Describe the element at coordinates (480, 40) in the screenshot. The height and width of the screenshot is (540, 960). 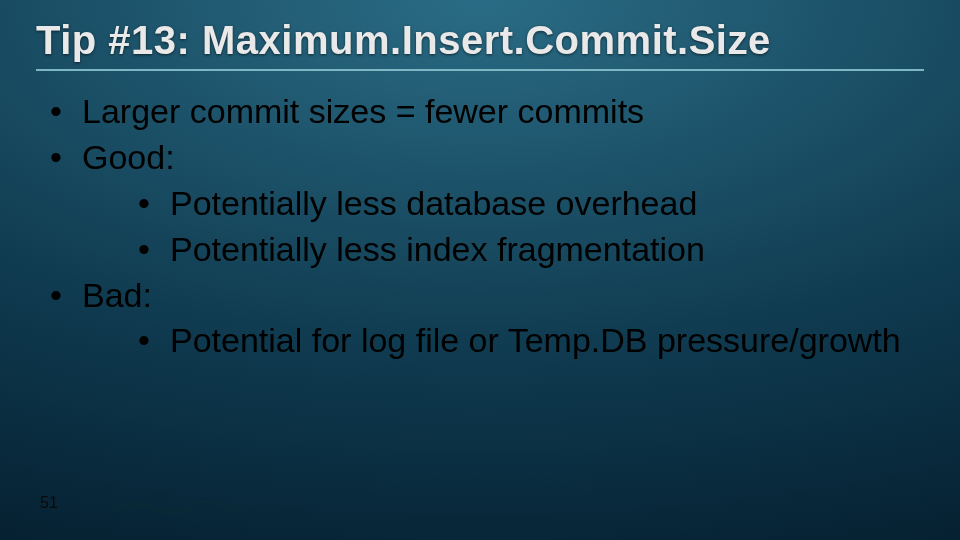
I see `slide-title: Tip #13: Maximum.Insert.Commit.Size` at that location.